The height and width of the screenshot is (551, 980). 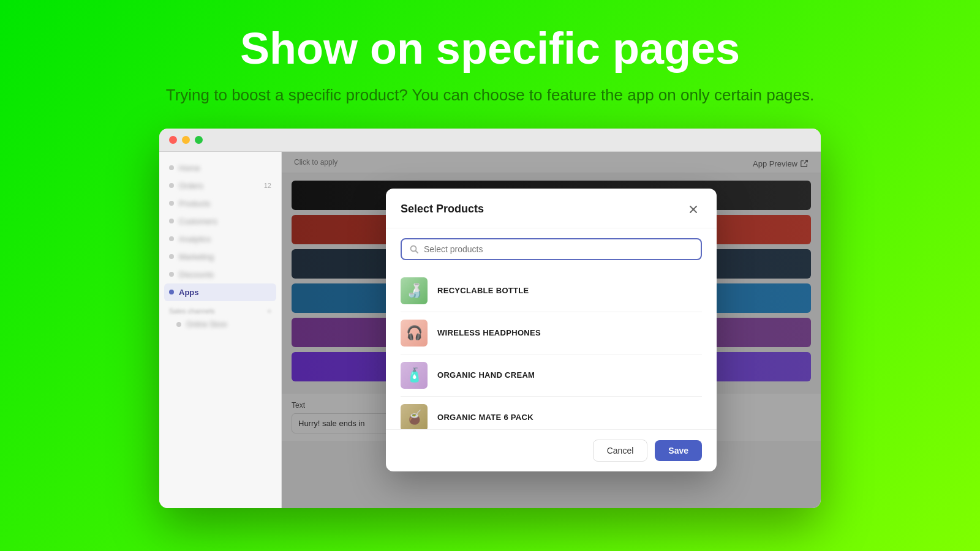 What do you see at coordinates (191, 186) in the screenshot?
I see `sidebar-item-label: Orders` at bounding box center [191, 186].